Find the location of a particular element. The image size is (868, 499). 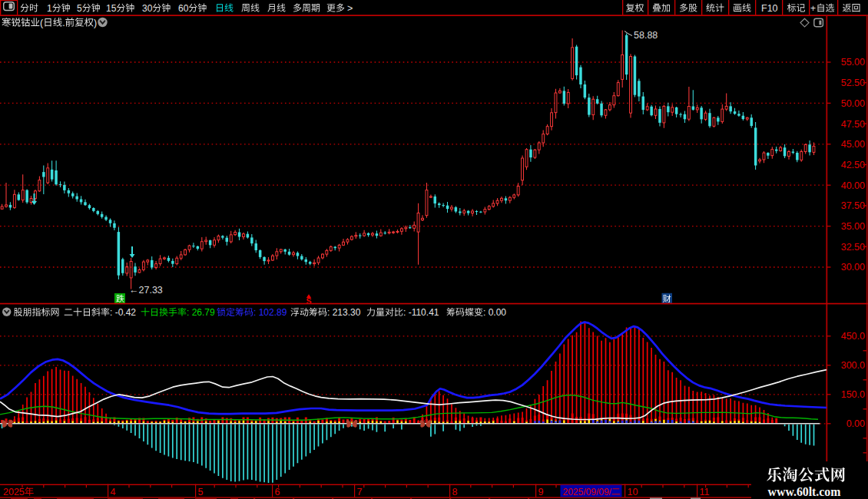

svg-text: 30 is located at coordinates (147, 8).